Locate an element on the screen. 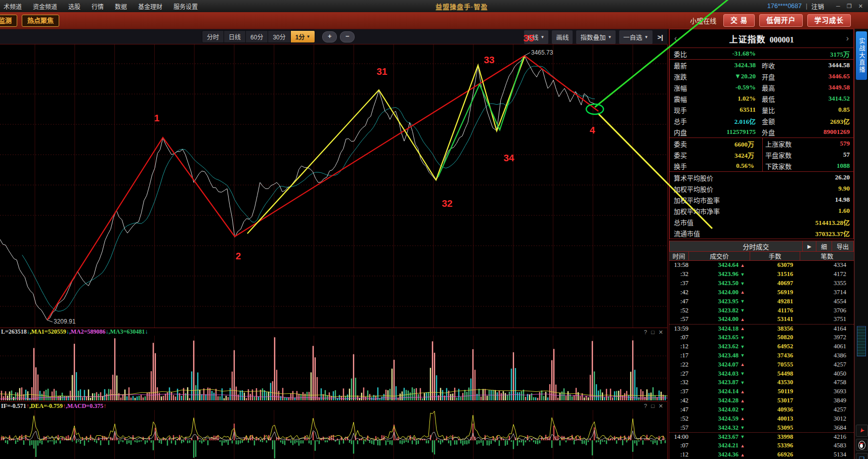 The width and height of the screenshot is (868, 459). logout-link: 注销 is located at coordinates (817, 6).